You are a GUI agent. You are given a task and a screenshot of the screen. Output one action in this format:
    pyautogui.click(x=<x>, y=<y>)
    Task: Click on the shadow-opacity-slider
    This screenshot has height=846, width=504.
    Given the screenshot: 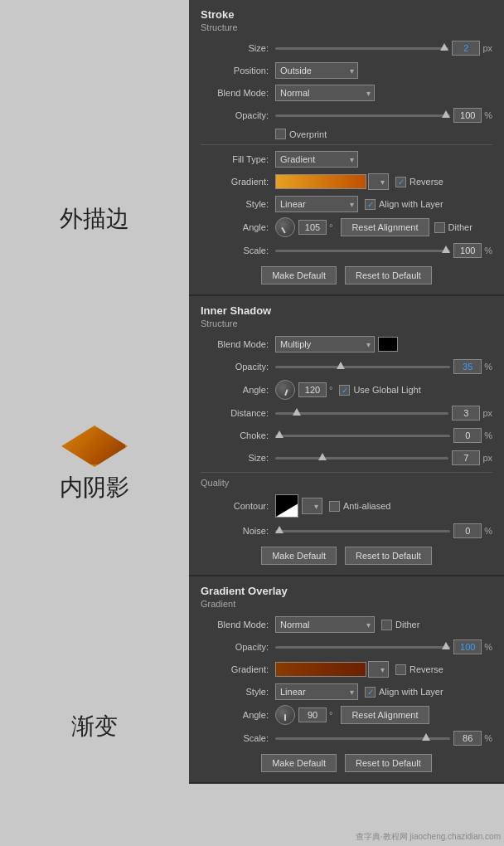 What is the action you would take?
    pyautogui.click(x=363, y=367)
    